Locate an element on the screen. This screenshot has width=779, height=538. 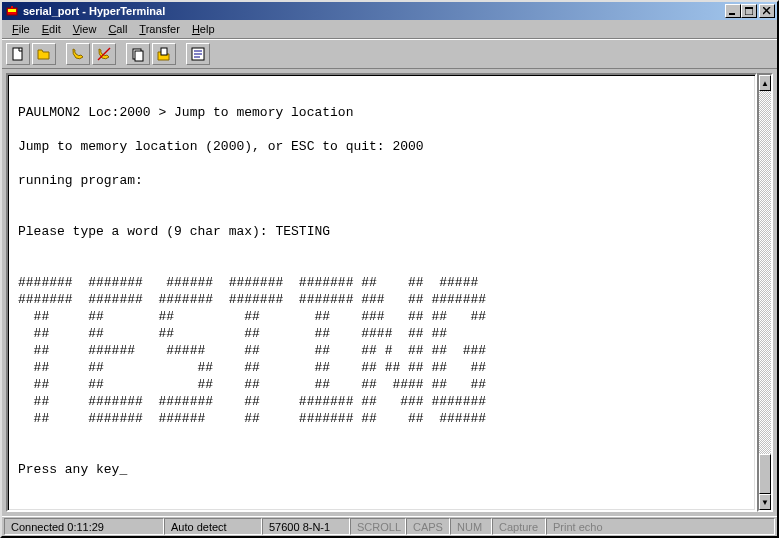
titlebar: serial_port - HyperTerminal is located at coordinates (390, 11).